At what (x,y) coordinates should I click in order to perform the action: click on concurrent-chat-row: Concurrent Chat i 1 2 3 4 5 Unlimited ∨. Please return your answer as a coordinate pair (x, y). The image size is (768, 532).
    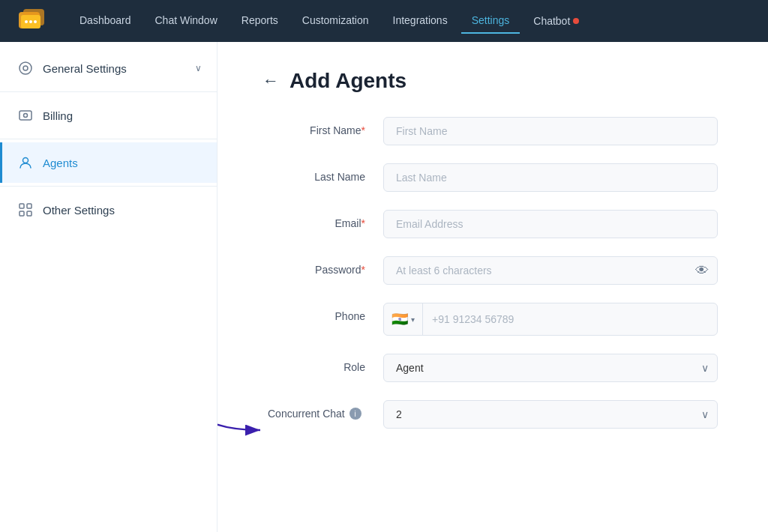
    Looking at the image, I should click on (493, 414).